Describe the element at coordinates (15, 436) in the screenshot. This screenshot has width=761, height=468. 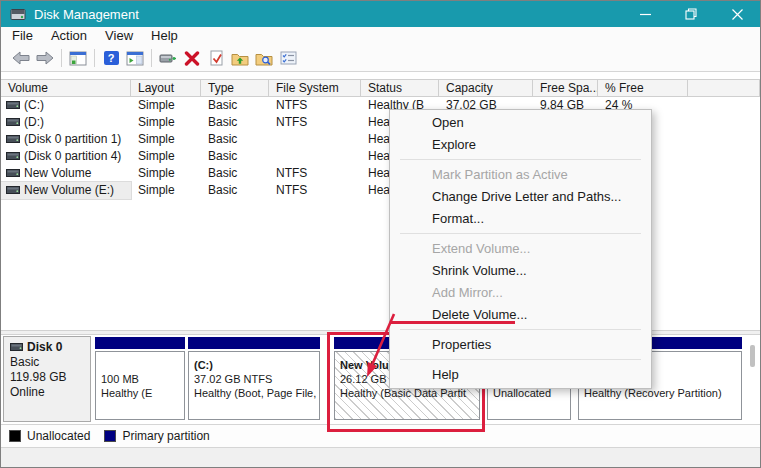
I see `legend-swatch-unallocated` at that location.